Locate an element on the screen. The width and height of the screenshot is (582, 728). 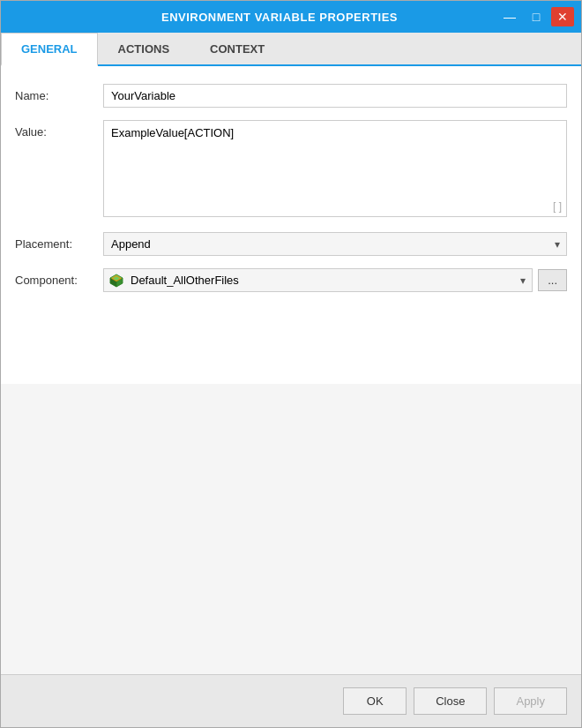
name-label: Name: is located at coordinates (59, 94).